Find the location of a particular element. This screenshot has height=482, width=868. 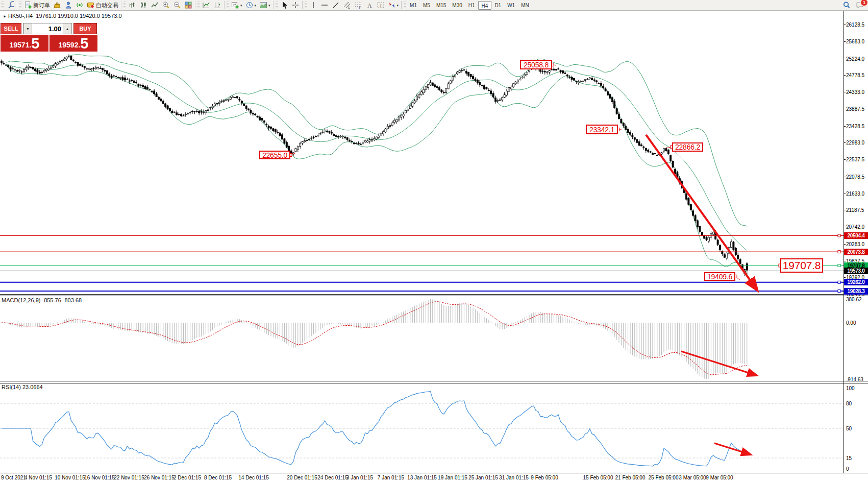

text-label-icon: T is located at coordinates (381, 5).